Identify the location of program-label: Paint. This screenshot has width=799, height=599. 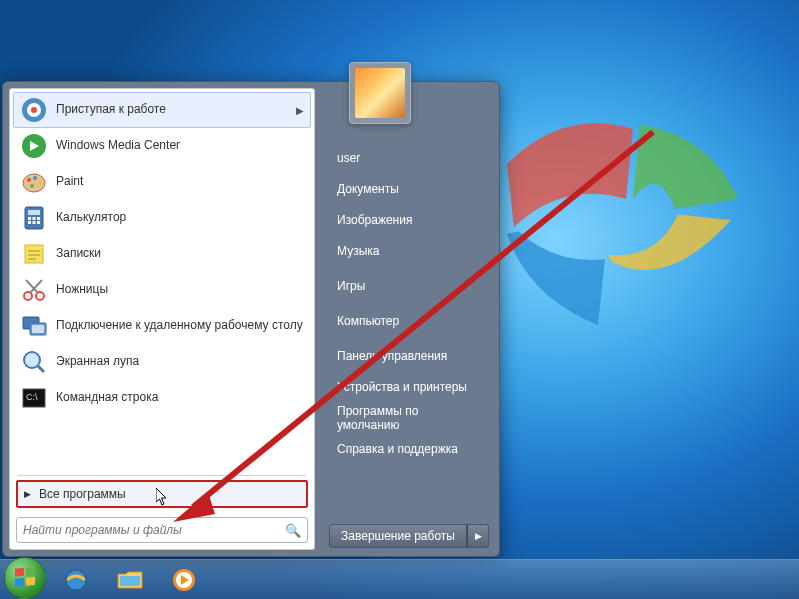
(180, 182).